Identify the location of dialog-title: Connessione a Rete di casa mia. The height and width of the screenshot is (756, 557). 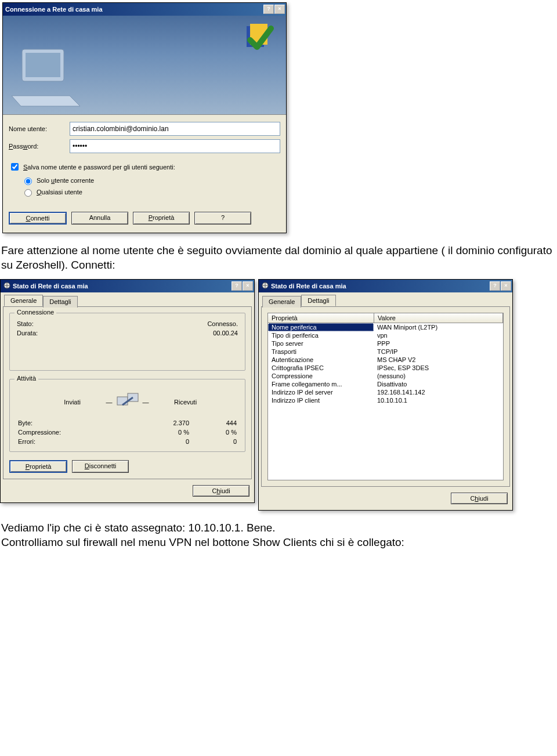
(54, 9).